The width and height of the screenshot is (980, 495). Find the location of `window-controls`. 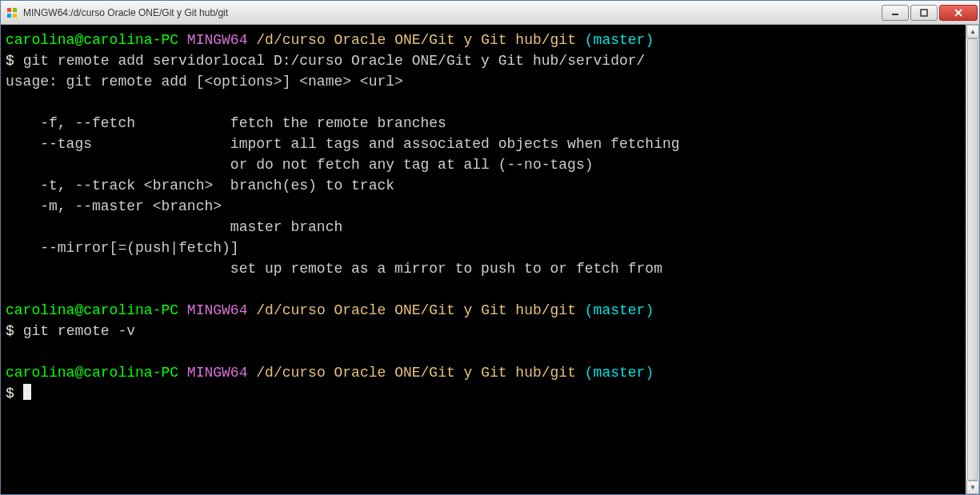

window-controls is located at coordinates (929, 13).